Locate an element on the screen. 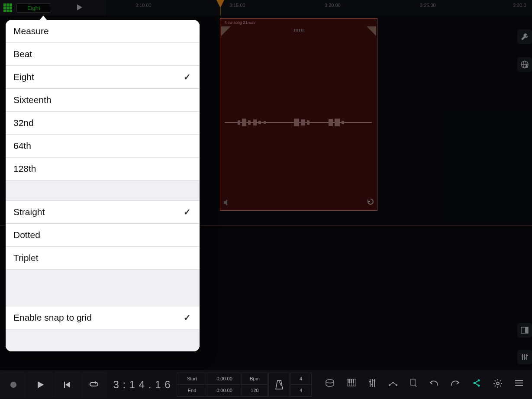 Image resolution: width=532 pixels, height=399 pixels. menu-item-sixteenth: Sixteenth is located at coordinates (103, 100).